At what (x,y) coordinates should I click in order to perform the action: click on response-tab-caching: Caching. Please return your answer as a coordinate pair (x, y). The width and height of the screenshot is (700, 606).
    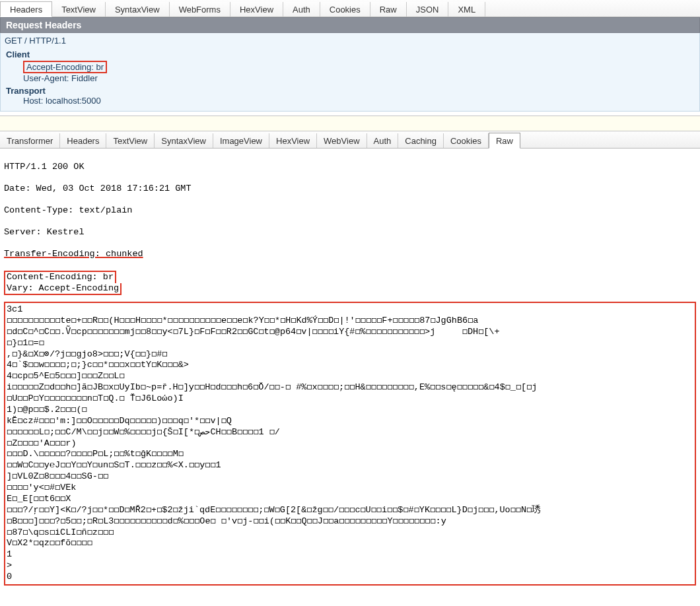
    Looking at the image, I should click on (421, 141).